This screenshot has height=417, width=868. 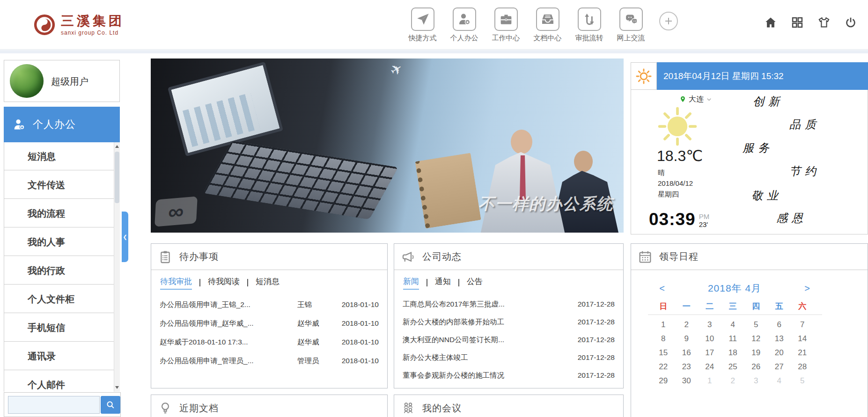 What do you see at coordinates (851, 22) in the screenshot?
I see `logout-button` at bounding box center [851, 22].